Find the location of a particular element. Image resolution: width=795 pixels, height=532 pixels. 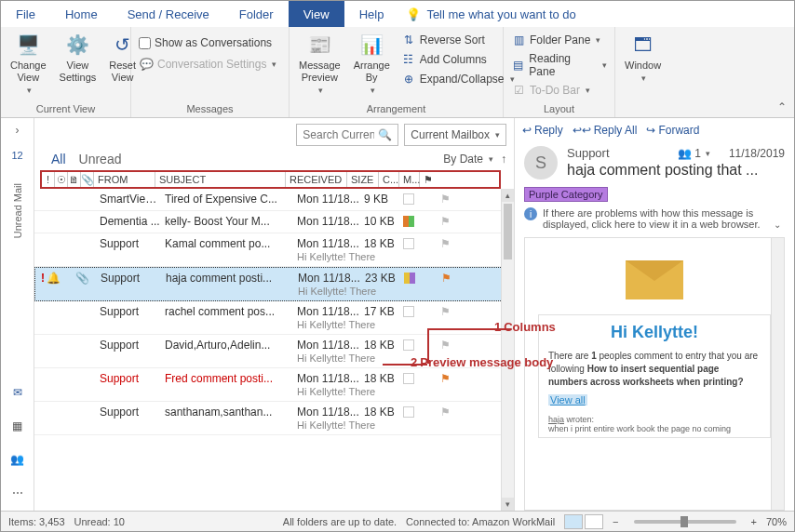

message-preview-button: 📰Message Preview▾ is located at coordinates (320, 63).